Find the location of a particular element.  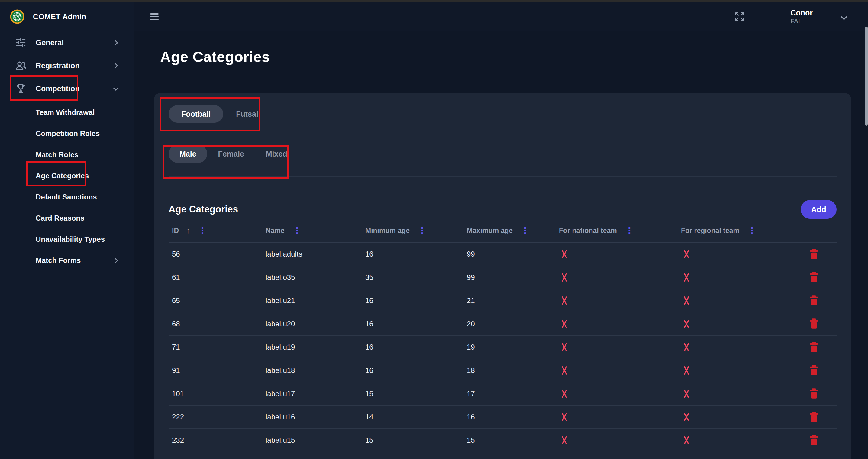

cell-maximum-age: 16 is located at coordinates (509, 417).